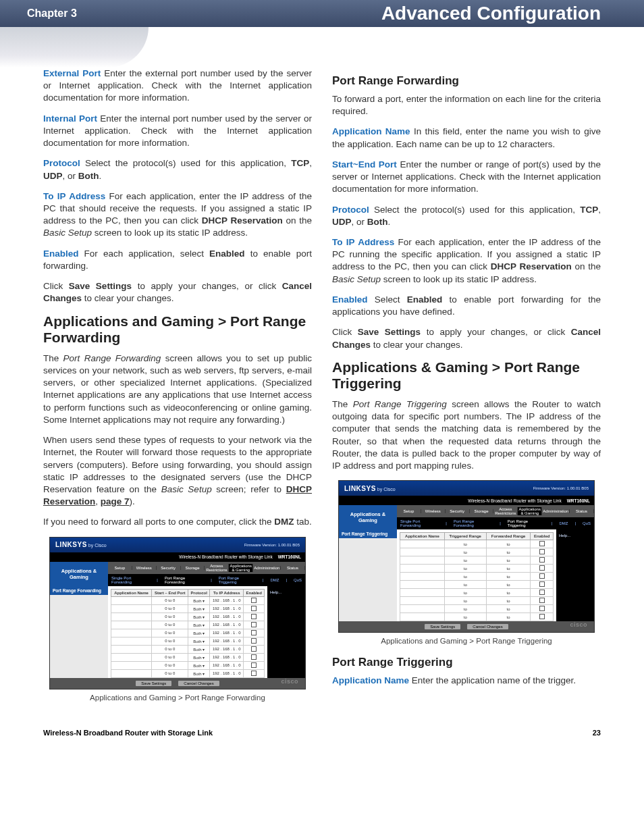 The height and width of the screenshot is (834, 644). I want to click on screenshot-prf: LINKSYS by CiscoFirmware Version: 1.00.0…, so click(178, 613).